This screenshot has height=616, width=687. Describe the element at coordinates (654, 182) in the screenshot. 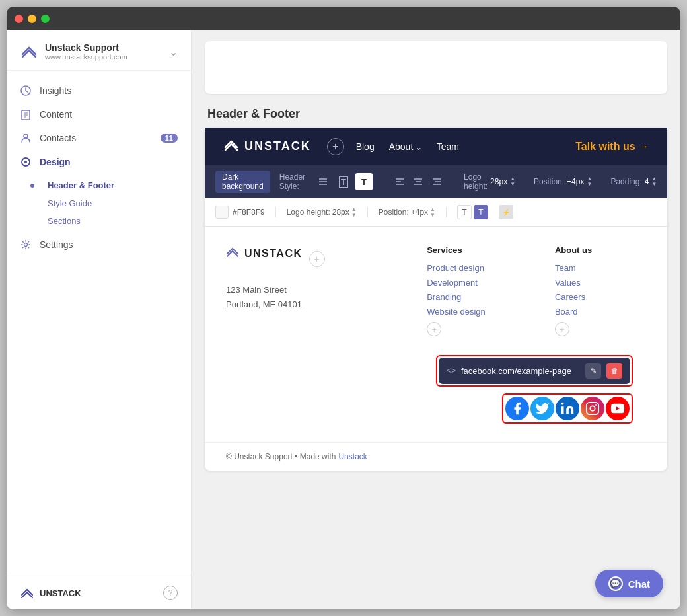

I see `padding-arrows: ▲▼` at that location.